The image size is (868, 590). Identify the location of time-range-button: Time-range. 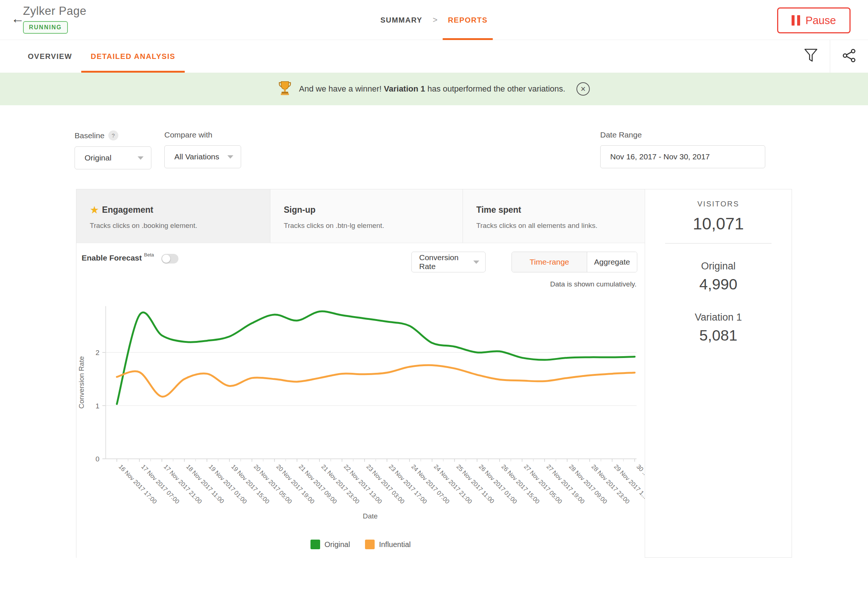
(549, 262).